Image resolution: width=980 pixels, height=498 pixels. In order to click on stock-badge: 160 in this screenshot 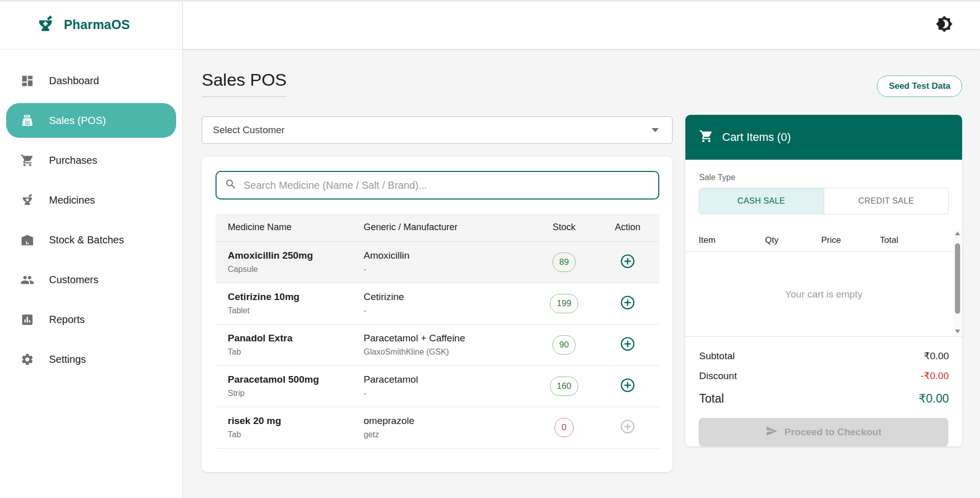, I will do `click(564, 386)`.